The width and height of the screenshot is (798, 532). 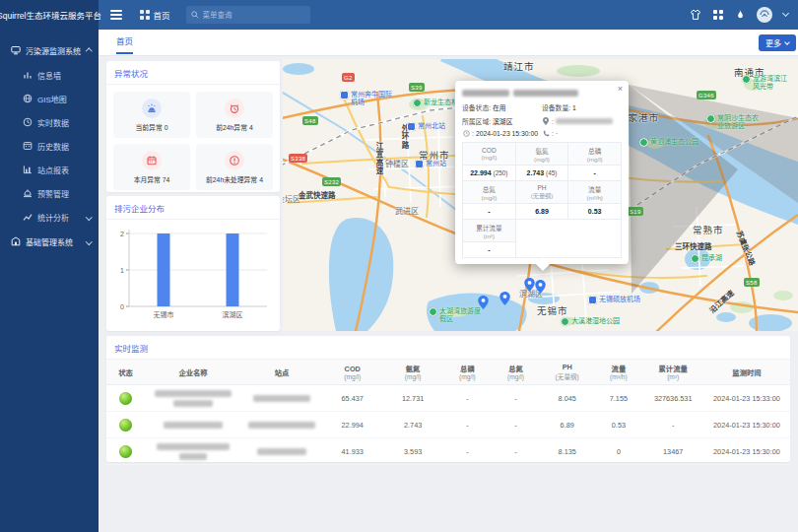 I want to click on tab-home: 首页, so click(x=124, y=44).